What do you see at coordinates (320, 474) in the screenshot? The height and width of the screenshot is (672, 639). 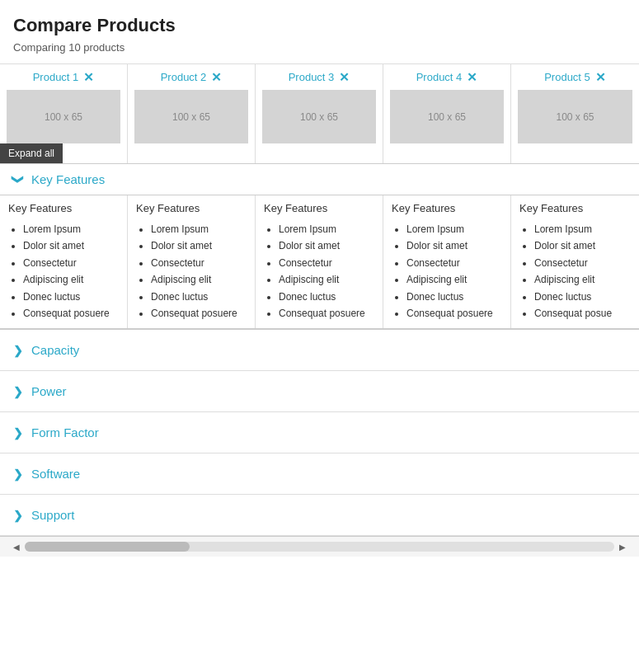 I see `collapsed-section-software: ❯ Software` at bounding box center [320, 474].